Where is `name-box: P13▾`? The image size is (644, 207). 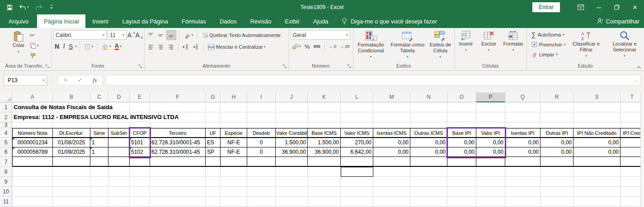 name-box: P13▾ is located at coordinates (25, 80).